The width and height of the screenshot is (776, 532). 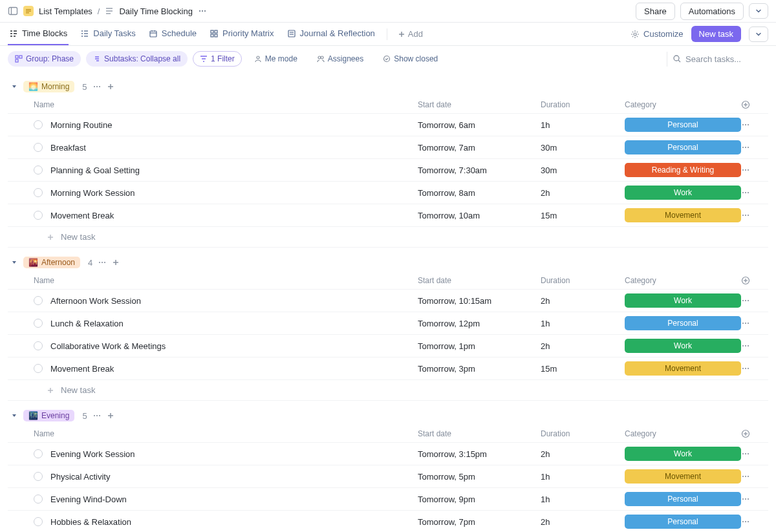 I want to click on task-name: Physical Activity, so click(x=80, y=477).